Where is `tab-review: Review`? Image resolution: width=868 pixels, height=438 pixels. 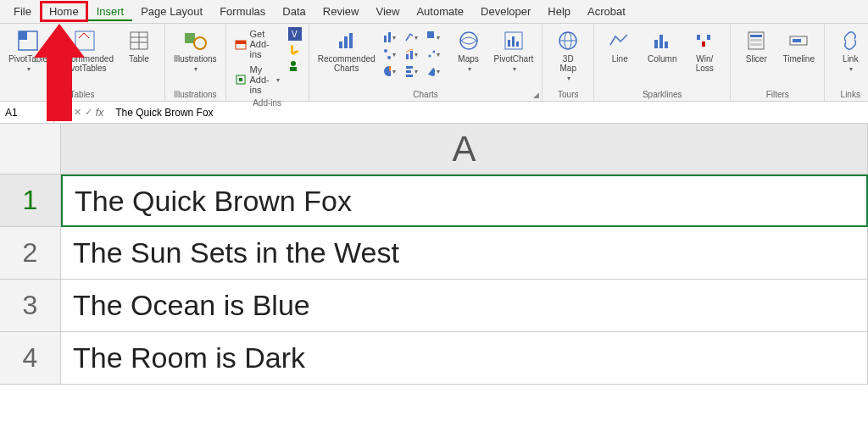 tab-review: Review is located at coordinates (341, 12).